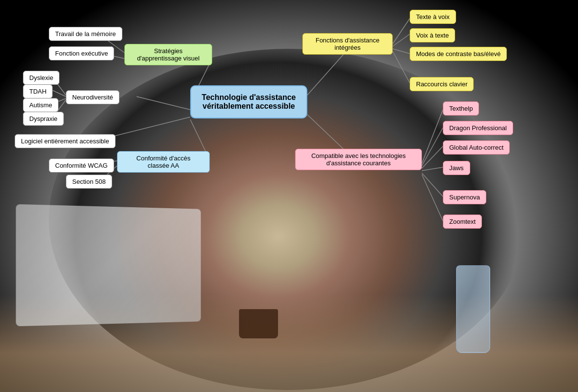 The height and width of the screenshot is (392, 578). I want to click on node-autisme: Autisme, so click(41, 105).